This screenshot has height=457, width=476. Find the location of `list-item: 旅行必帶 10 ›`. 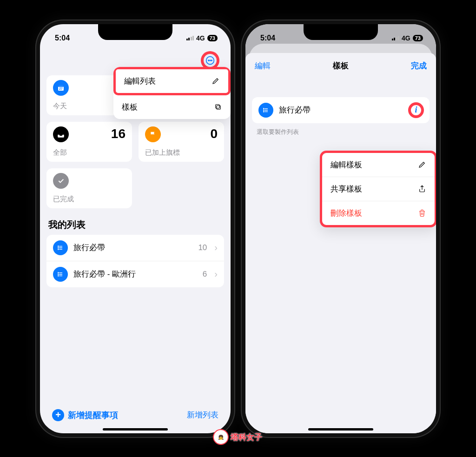

list-item: 旅行必帶 10 › is located at coordinates (135, 248).